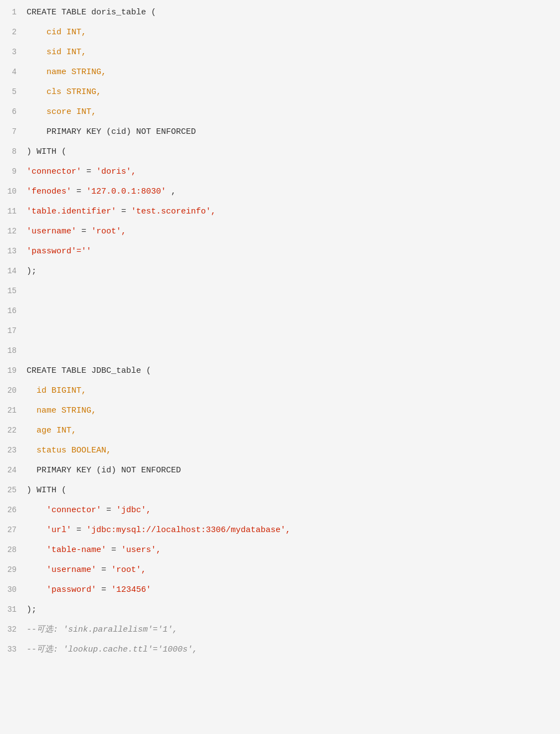 The width and height of the screenshot is (560, 734). I want to click on line-number: 13, so click(13, 251).